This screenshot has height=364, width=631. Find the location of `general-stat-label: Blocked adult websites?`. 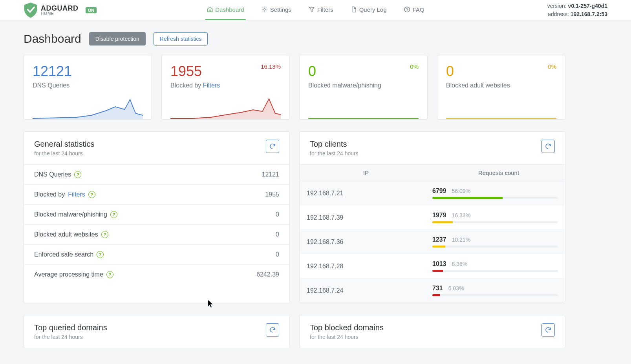

general-stat-label: Blocked adult websites? is located at coordinates (71, 235).